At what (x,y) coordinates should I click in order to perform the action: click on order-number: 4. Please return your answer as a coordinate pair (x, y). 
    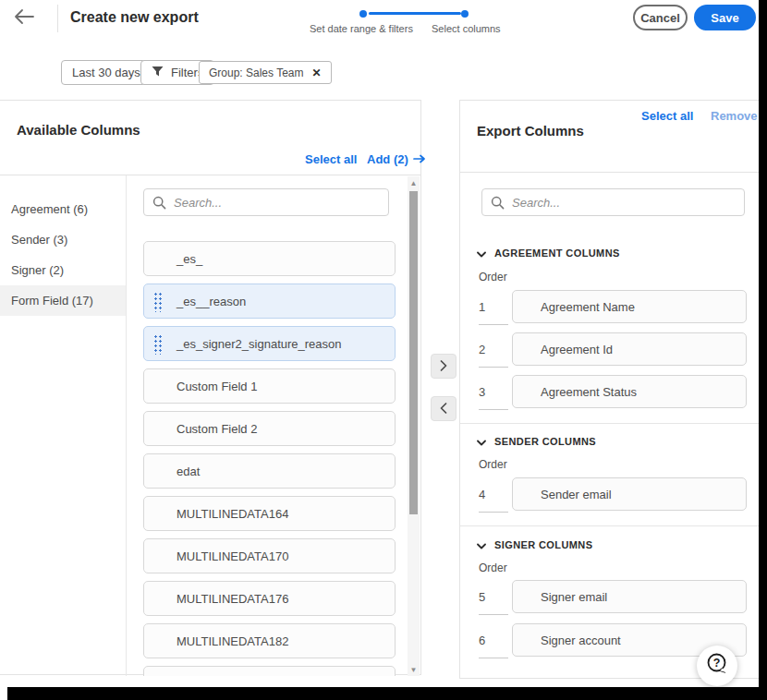
    Looking at the image, I should click on (493, 495).